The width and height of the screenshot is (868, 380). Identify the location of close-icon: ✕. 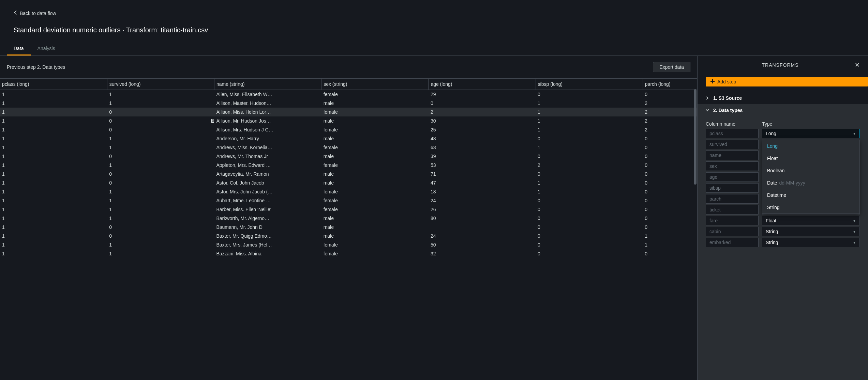
(857, 65).